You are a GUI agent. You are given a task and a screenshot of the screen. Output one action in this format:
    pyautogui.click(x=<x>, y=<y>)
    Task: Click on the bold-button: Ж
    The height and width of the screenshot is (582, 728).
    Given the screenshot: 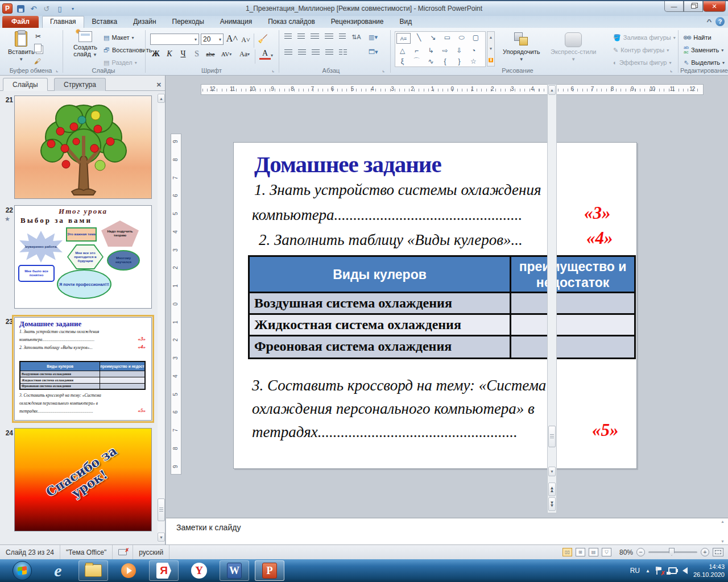 What is the action you would take?
    pyautogui.click(x=156, y=54)
    